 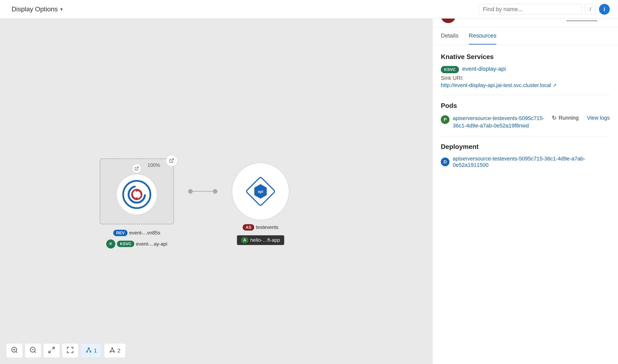 I want to click on bottom-toolbar: 1 2, so click(x=66, y=351).